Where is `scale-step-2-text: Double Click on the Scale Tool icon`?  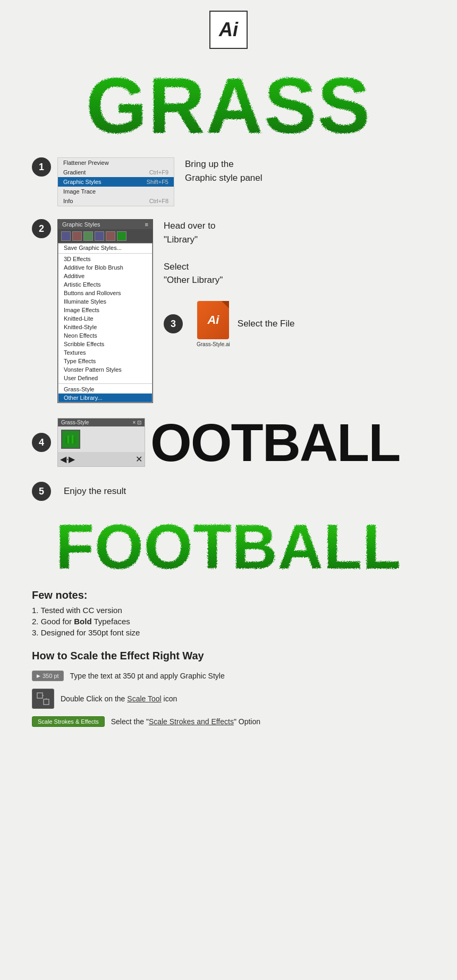 scale-step-2-text: Double Click on the Scale Tool icon is located at coordinates (119, 699).